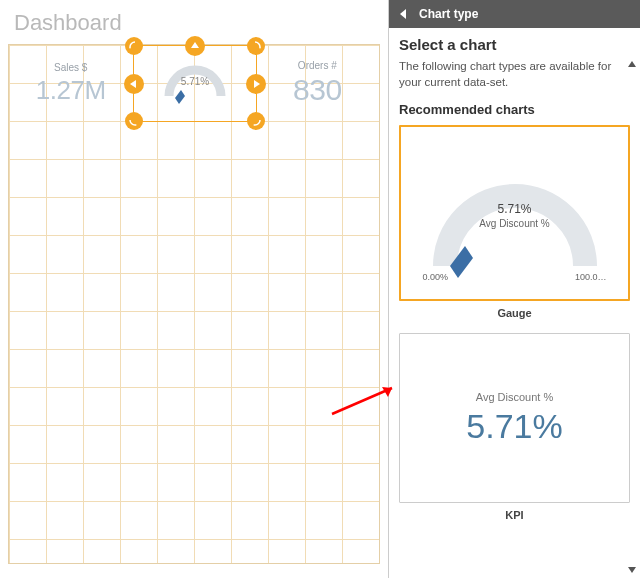  Describe the element at coordinates (448, 14) in the screenshot. I see `panel-header-title: Chart type` at that location.